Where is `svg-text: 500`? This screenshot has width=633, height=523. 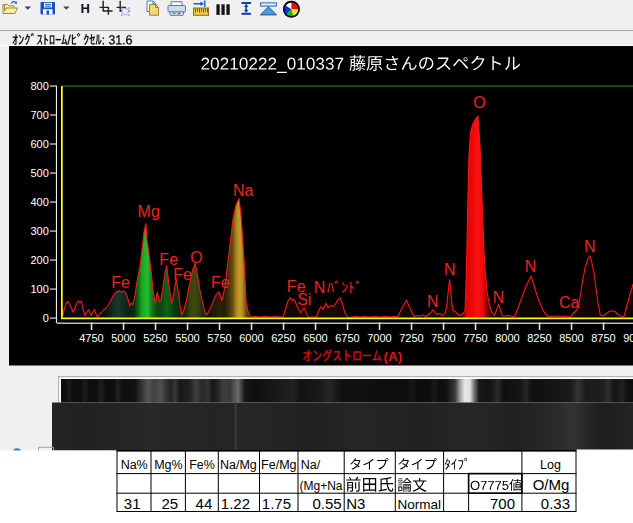
svg-text: 500 is located at coordinates (39, 173).